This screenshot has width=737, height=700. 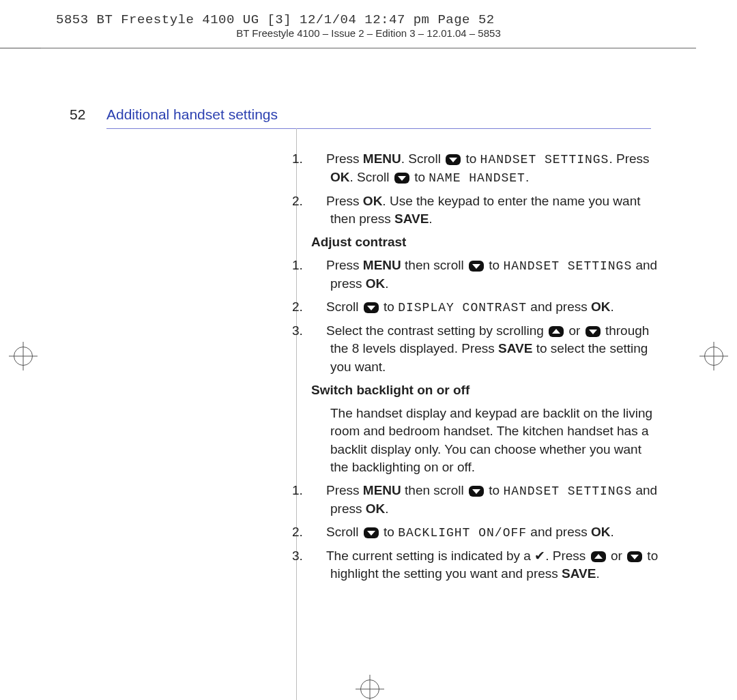 What do you see at coordinates (485, 349) in the screenshot?
I see `contrast-step-3: 3.Select the contrast setting by scrolli…` at bounding box center [485, 349].